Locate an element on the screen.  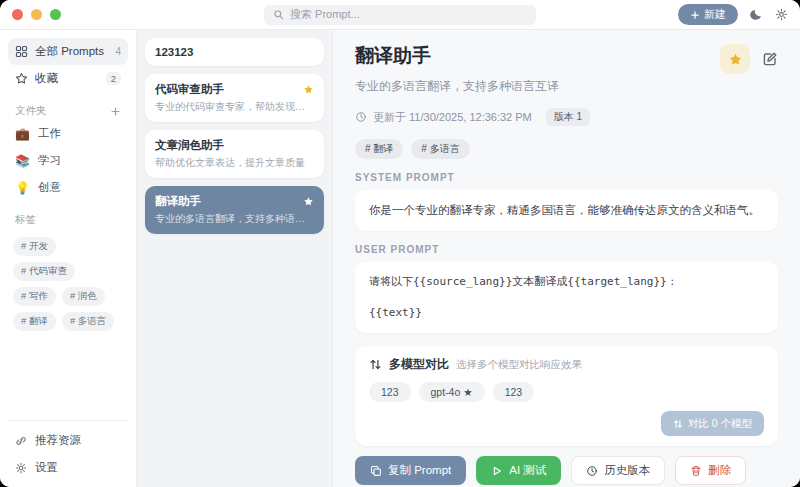
system-prompt-content: 你是一个专业的翻译专家，精通多国语言，能够准确传达原文的含义和语气。 is located at coordinates (566, 210).